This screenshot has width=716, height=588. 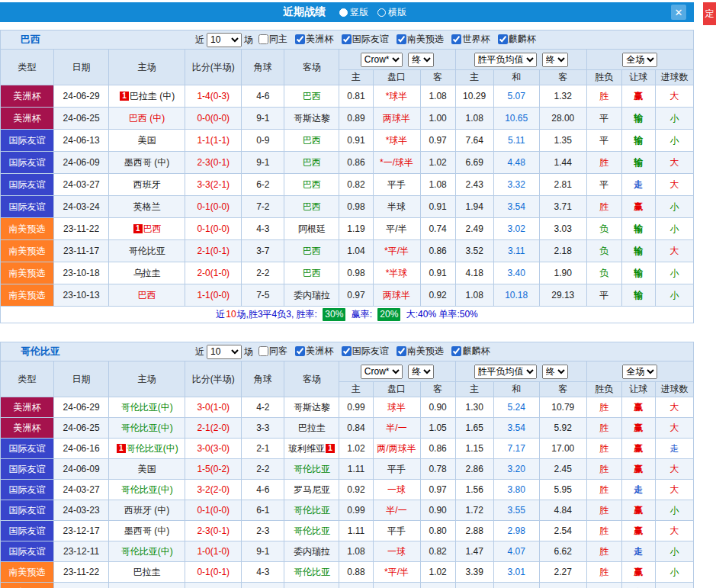 What do you see at coordinates (147, 296) in the screenshot?
I see `home-team: 巴西` at bounding box center [147, 296].